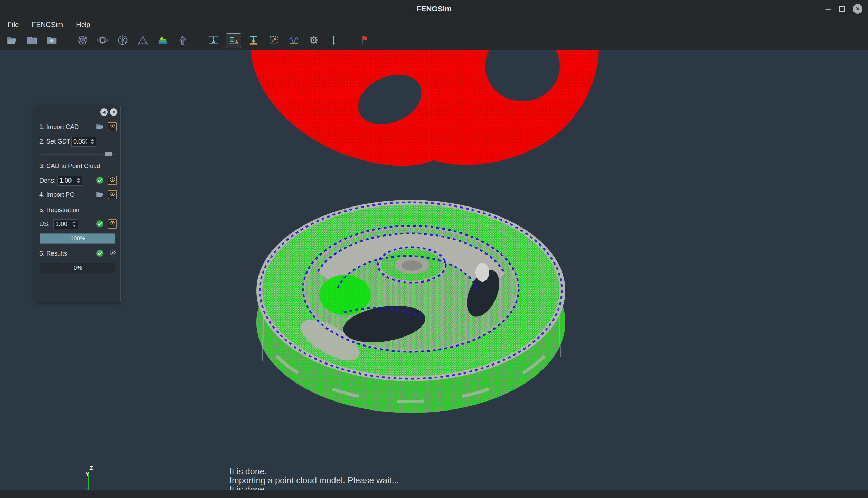 Image resolution: width=868 pixels, height=498 pixels. What do you see at coordinates (339, 487) in the screenshot?
I see `console-line: It is done.` at bounding box center [339, 487].